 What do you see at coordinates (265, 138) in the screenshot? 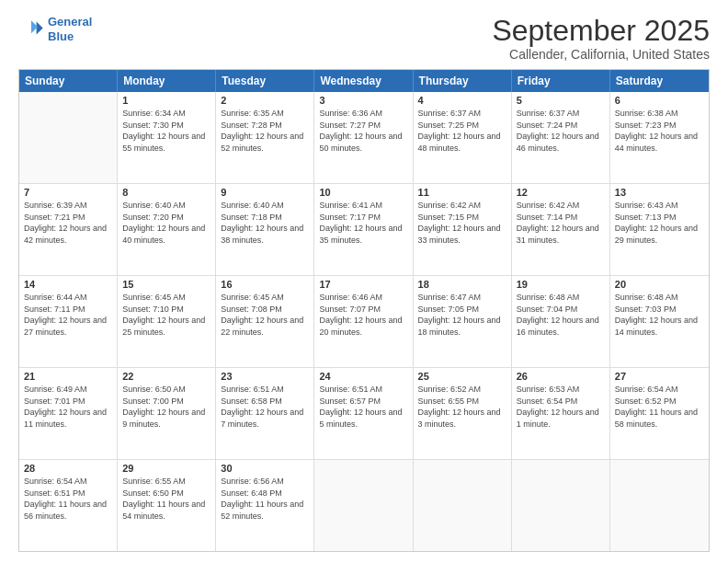
I see `cal-cell-r0-c2: 2Sunrise: 6:35 AMSunset: 7:28 PMDaylight…` at bounding box center [265, 138].